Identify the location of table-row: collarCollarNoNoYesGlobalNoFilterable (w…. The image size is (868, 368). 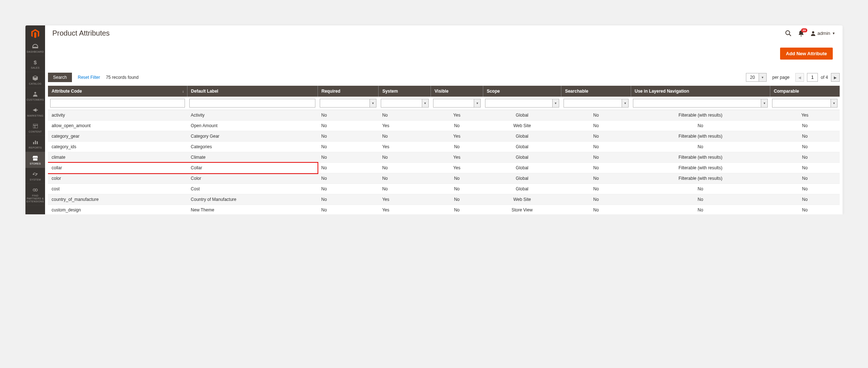
(444, 168).